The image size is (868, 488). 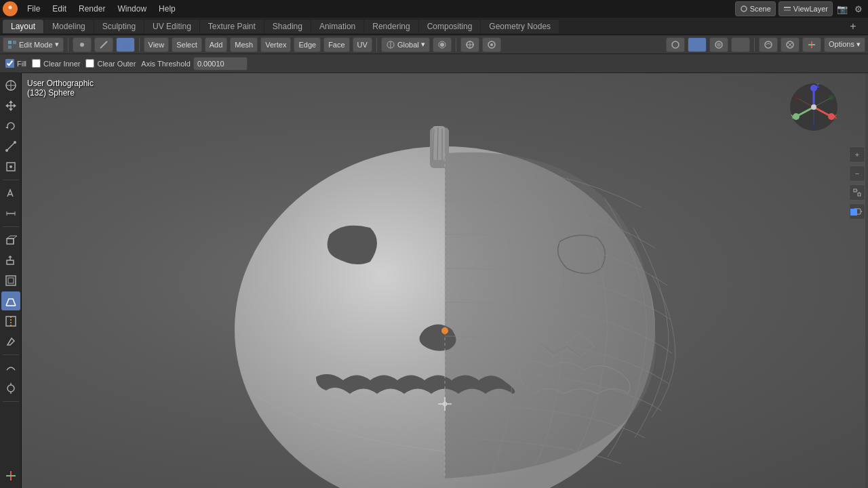 I want to click on tab-texture-paint: Texture Paint, so click(x=232, y=26).